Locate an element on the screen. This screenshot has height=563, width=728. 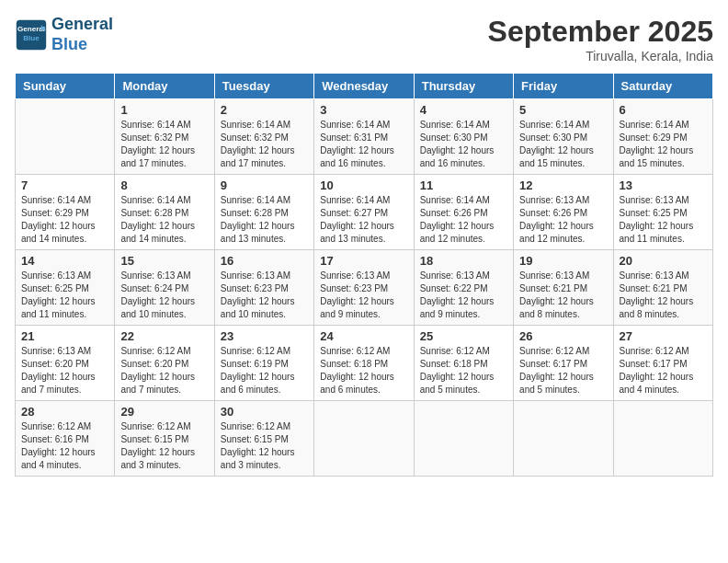
calendar-cell: 28Sunrise: 6:12 AMSunset: 6:16 PMDayligh… is located at coordinates (65, 439).